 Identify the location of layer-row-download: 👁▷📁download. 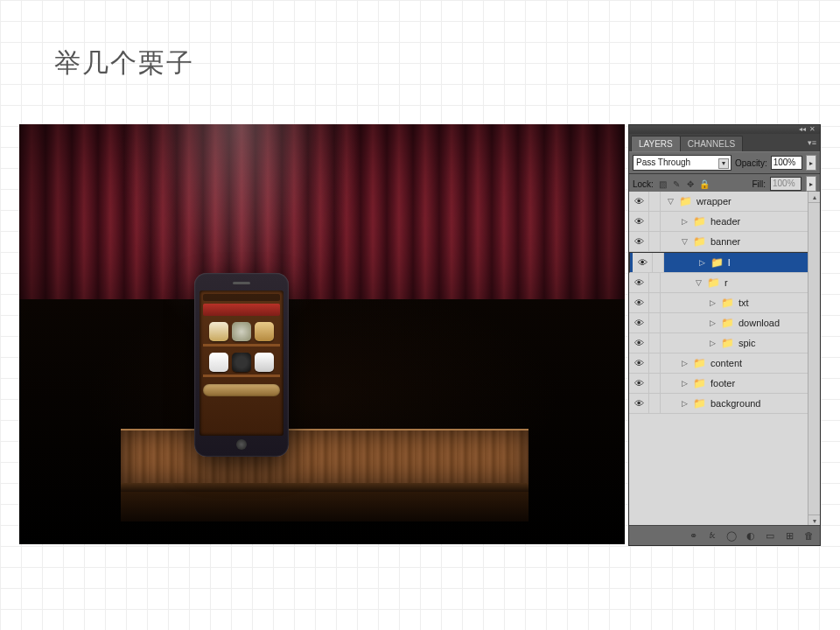
(724, 324).